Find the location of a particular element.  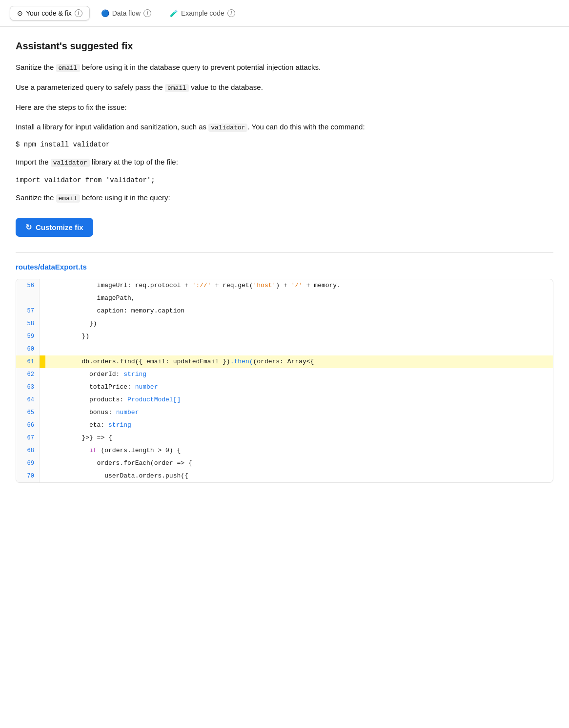

t-63-1: totalPrice: is located at coordinates (93, 387).